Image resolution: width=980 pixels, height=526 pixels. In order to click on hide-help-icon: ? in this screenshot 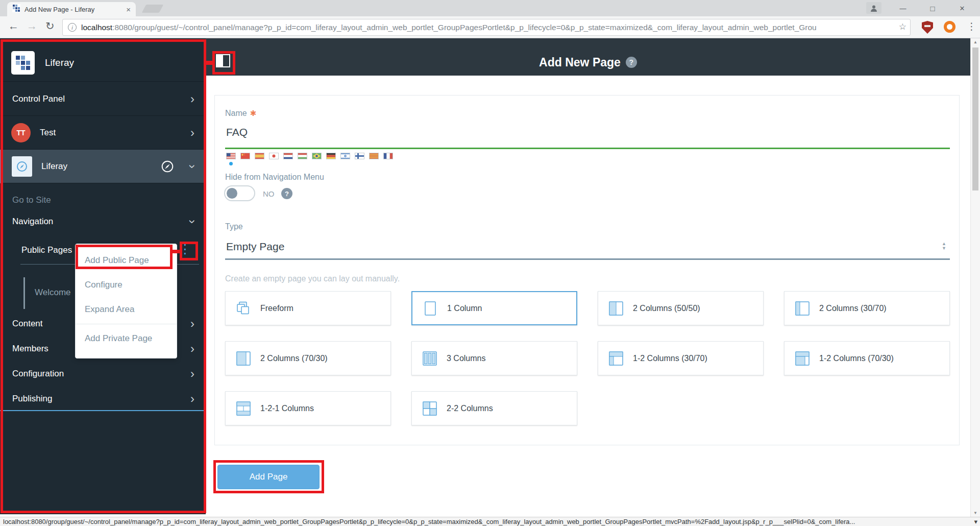, I will do `click(287, 194)`.